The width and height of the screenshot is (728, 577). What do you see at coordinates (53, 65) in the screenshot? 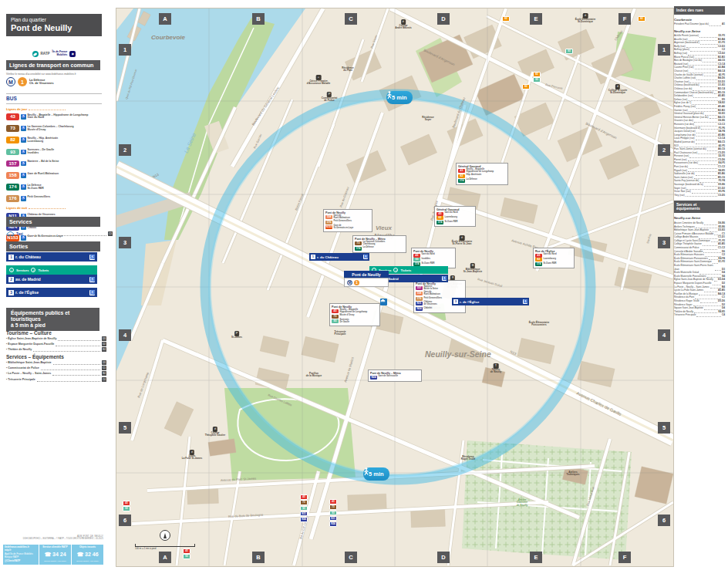
I see `transport-section-header: Lignes de transport en commun` at bounding box center [53, 65].